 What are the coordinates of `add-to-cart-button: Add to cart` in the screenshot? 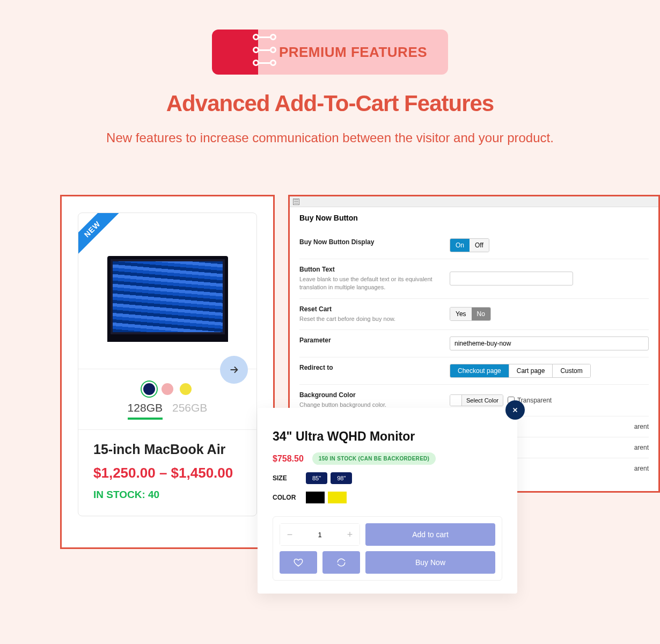 It's located at (430, 535).